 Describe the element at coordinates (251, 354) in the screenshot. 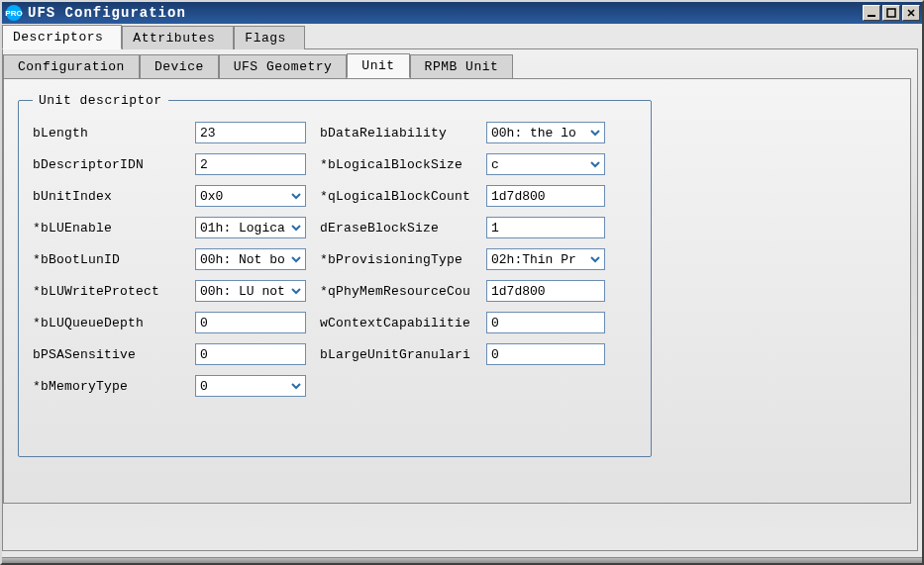

I see `input-bpsasensitive` at that location.